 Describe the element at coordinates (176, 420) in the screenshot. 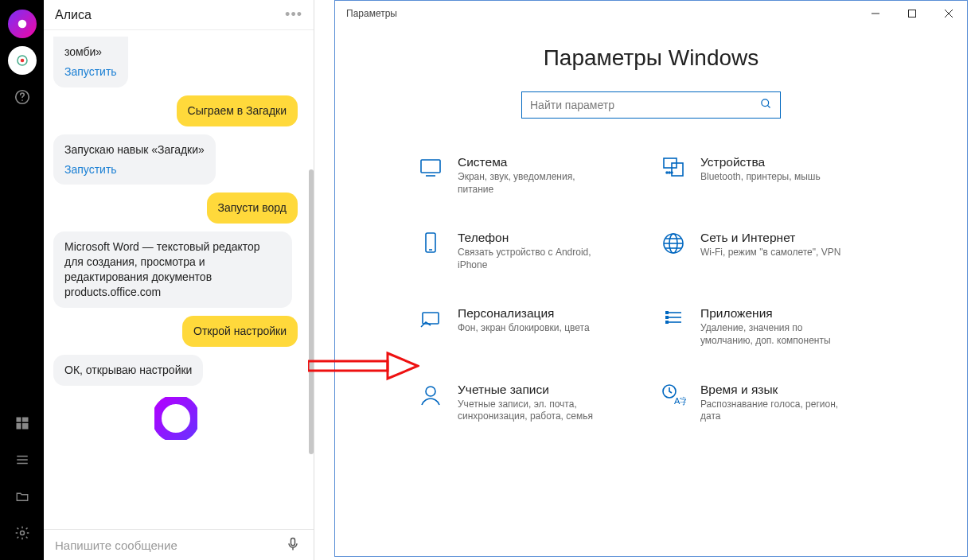

I see `alice-orb-icon` at that location.